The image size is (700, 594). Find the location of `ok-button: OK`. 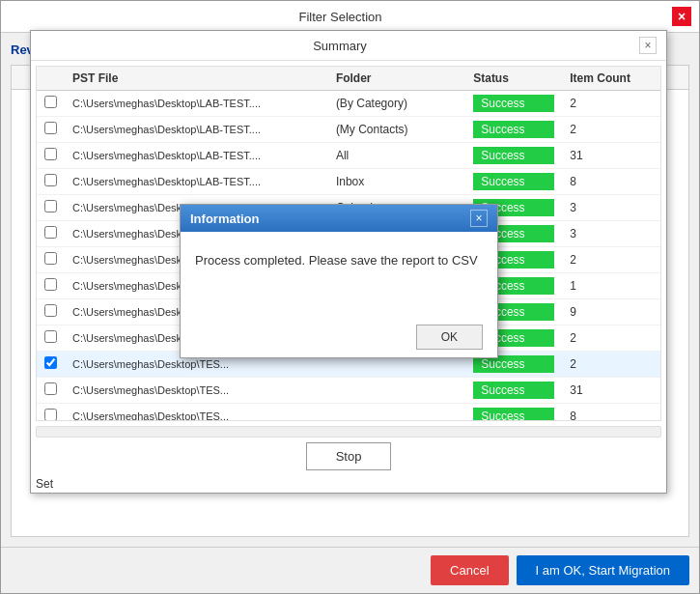

ok-button: OK is located at coordinates (450, 337).